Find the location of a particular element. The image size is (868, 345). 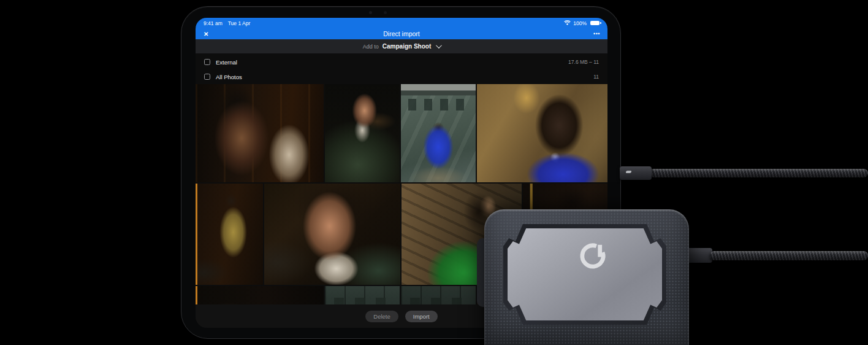

more-options-icon: ••• is located at coordinates (597, 34).